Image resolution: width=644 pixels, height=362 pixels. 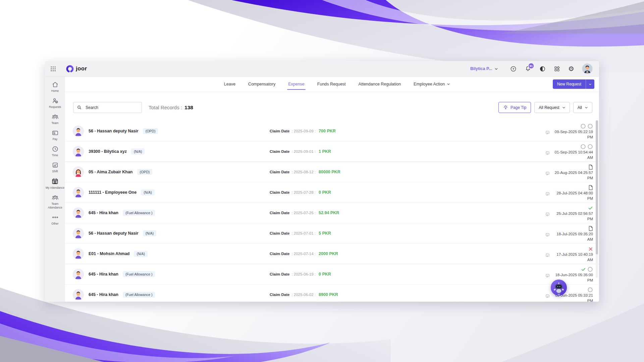 What do you see at coordinates (590, 84) in the screenshot?
I see `new-request-caret-icon` at bounding box center [590, 84].